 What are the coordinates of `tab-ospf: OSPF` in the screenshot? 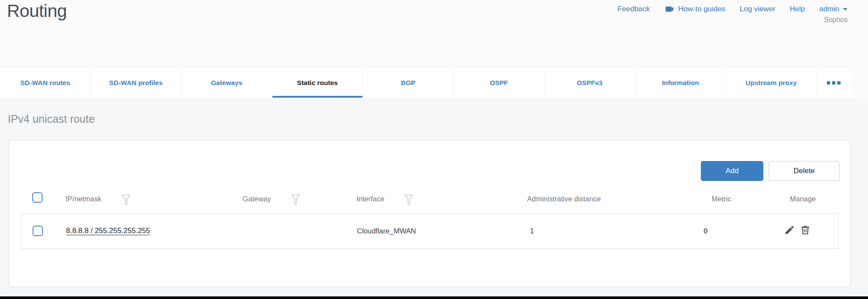 It's located at (499, 82).